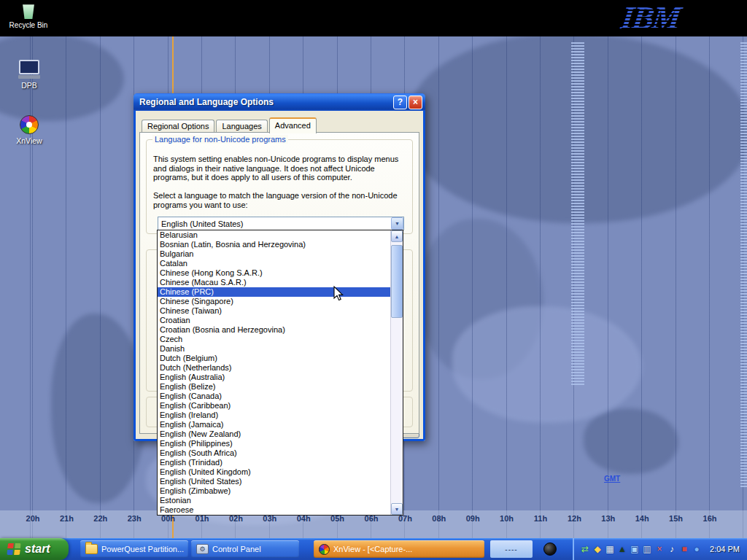 The height and width of the screenshot is (560, 747). Describe the element at coordinates (511, 549) in the screenshot. I see `toolbar-overflow-button: ----` at that location.